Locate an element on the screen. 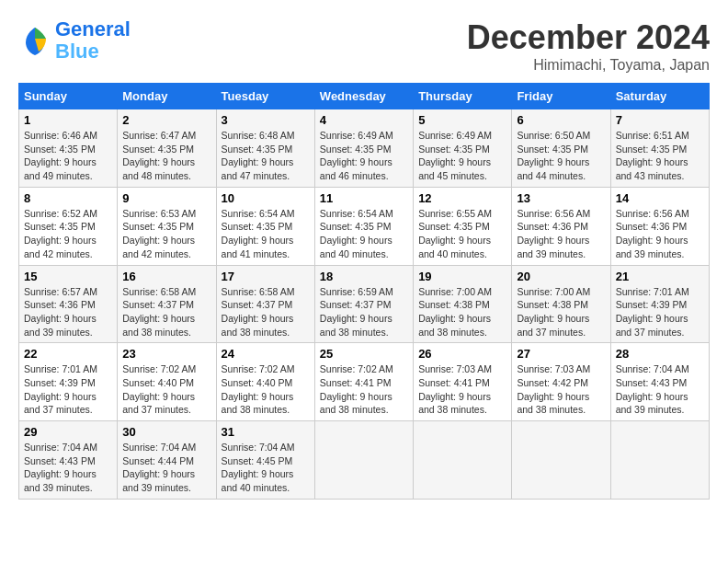  day-number: 11 is located at coordinates (364, 199).